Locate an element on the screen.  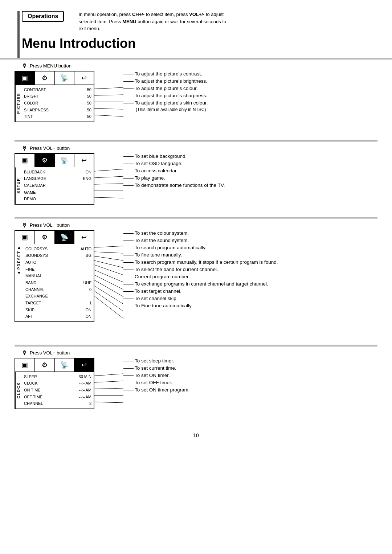
icon-preset-2: 📡 is located at coordinates (65, 160).